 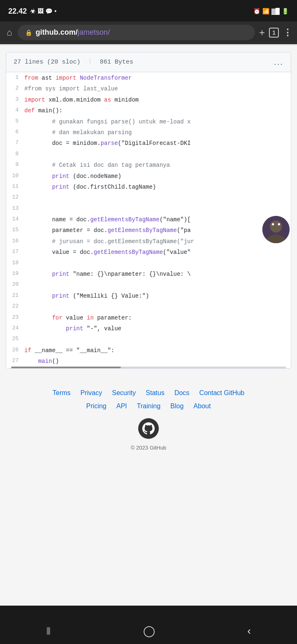 What do you see at coordinates (158, 328) in the screenshot?
I see `code-content-24: print "-", value` at bounding box center [158, 328].